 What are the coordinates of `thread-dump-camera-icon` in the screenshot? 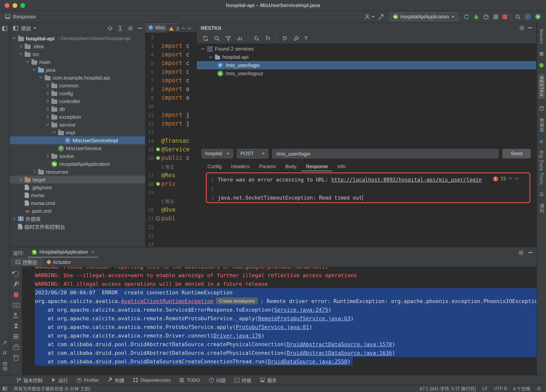 It's located at (16, 305).